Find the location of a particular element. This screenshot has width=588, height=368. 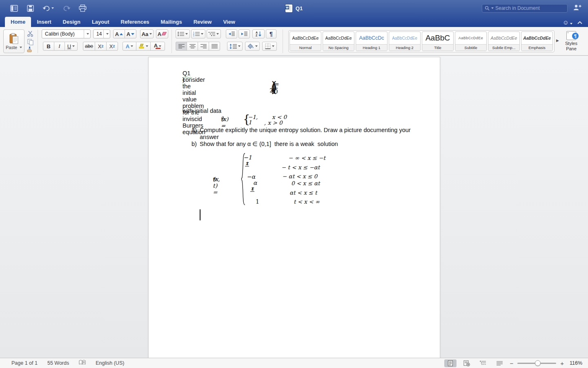

shading-button is located at coordinates (252, 46).